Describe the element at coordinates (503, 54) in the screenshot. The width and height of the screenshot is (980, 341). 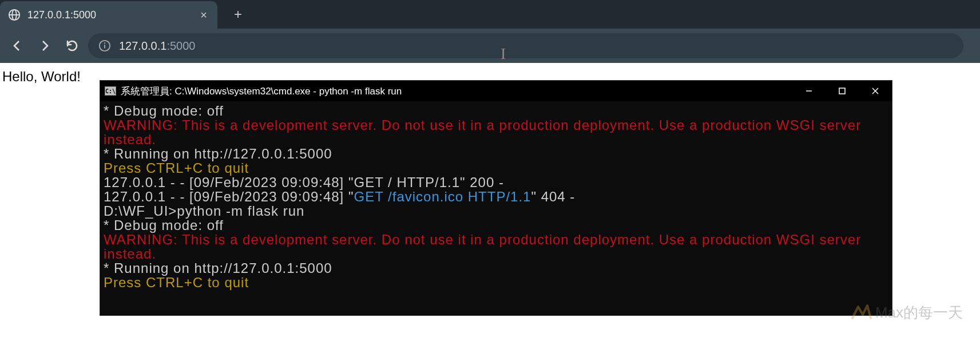
I see `text-cursor-icon: I` at that location.